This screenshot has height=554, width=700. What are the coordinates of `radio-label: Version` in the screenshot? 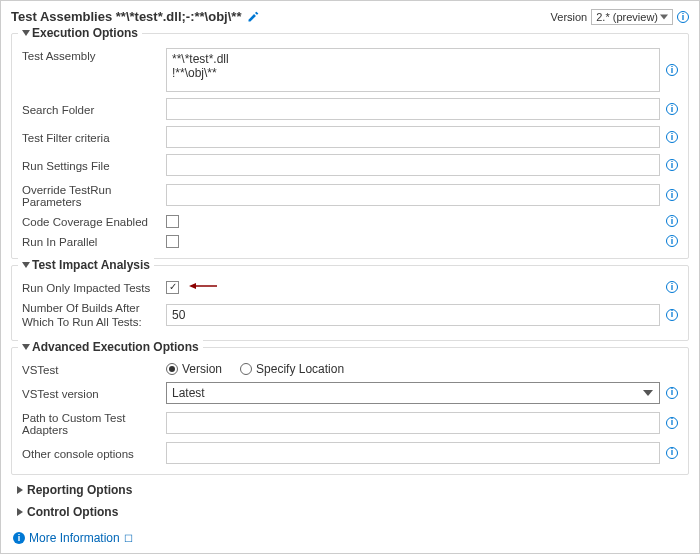 It's located at (202, 369).